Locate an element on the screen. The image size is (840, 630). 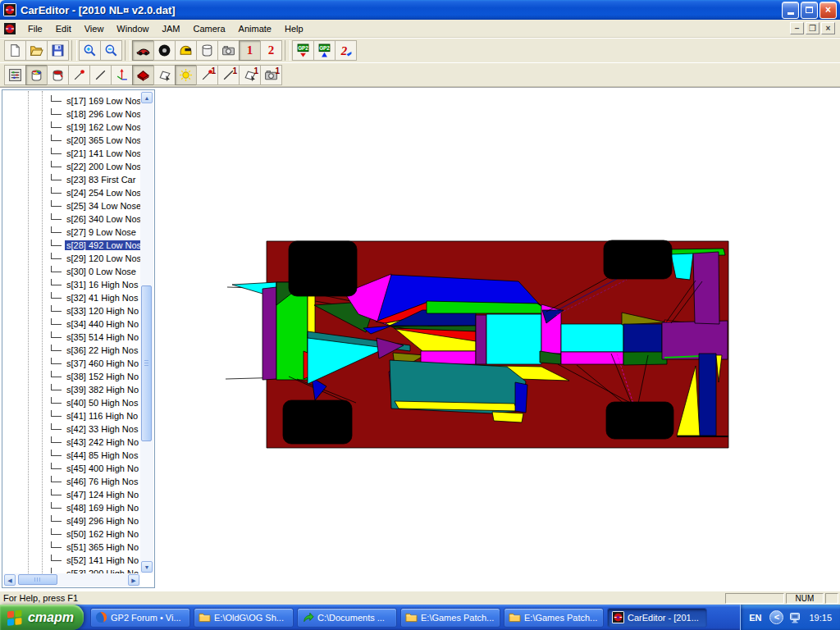
tree-item-s48: s[48] 169 High No is located at coordinates (72, 508).